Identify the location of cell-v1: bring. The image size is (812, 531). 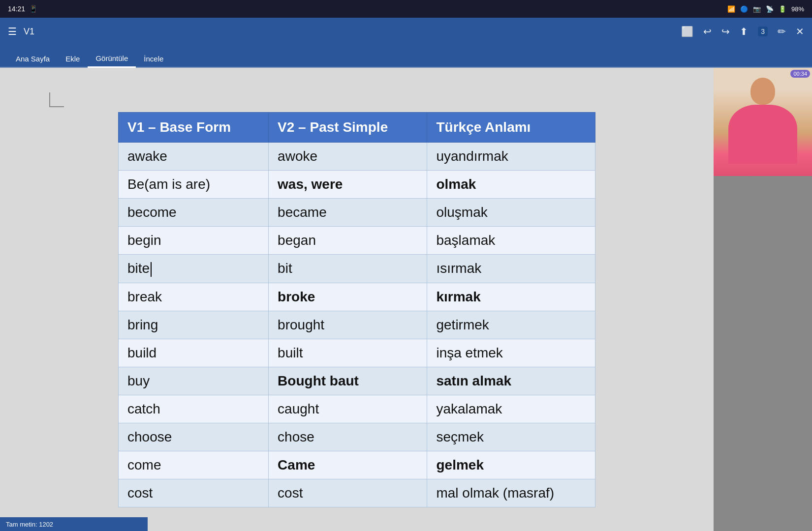
(194, 324).